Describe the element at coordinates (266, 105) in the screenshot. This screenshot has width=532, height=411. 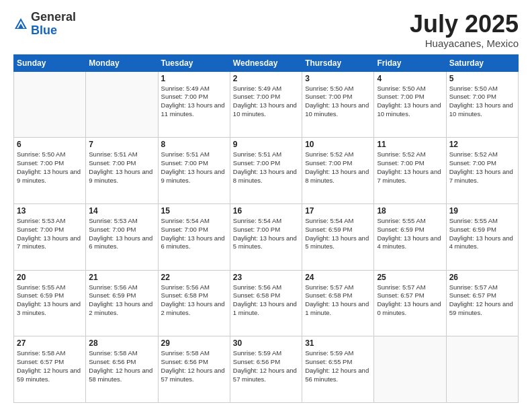
I see `calendar-cell: 2Sunrise: 5:49 AM Sunset: 7:00 PM Daylig…` at that location.